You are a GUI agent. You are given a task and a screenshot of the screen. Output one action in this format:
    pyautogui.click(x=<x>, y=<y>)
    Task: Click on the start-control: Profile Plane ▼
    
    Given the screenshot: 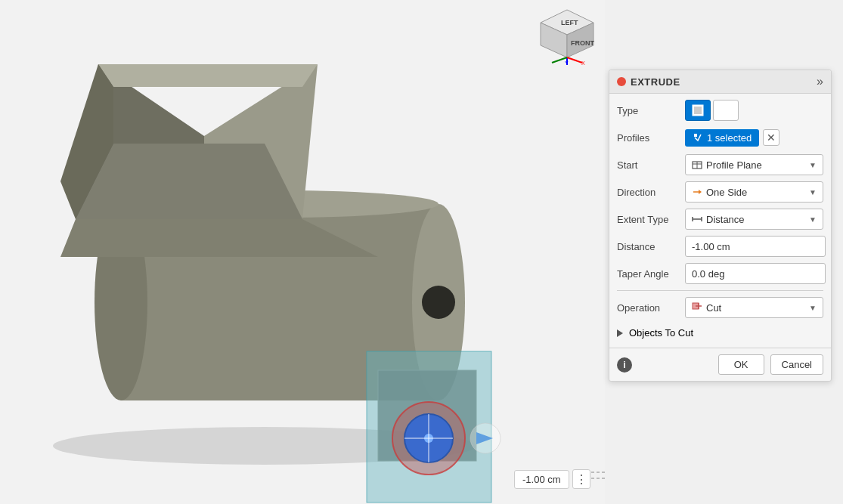 What is the action you would take?
    pyautogui.click(x=755, y=165)
    